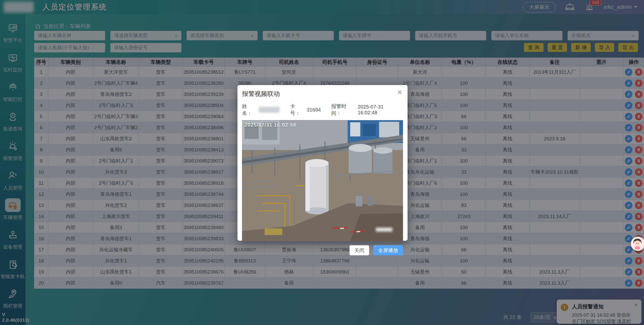 The width and height of the screenshot is (644, 325). Describe the element at coordinates (384, 230) in the screenshot. I see `blurred-watermark` at that location.